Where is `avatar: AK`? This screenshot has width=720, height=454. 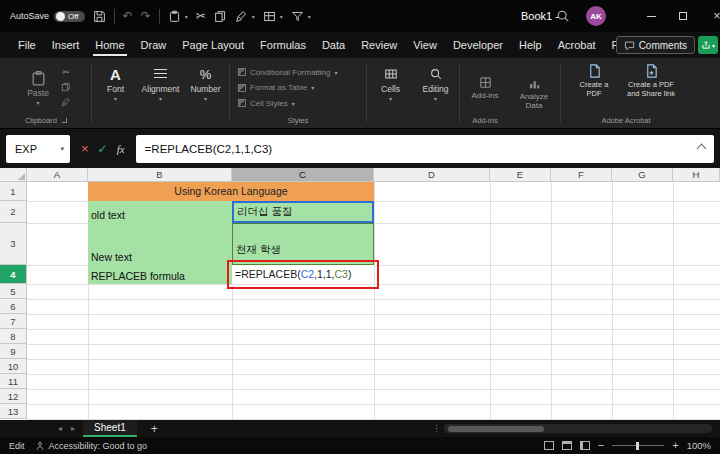 avatar: AK is located at coordinates (596, 16).